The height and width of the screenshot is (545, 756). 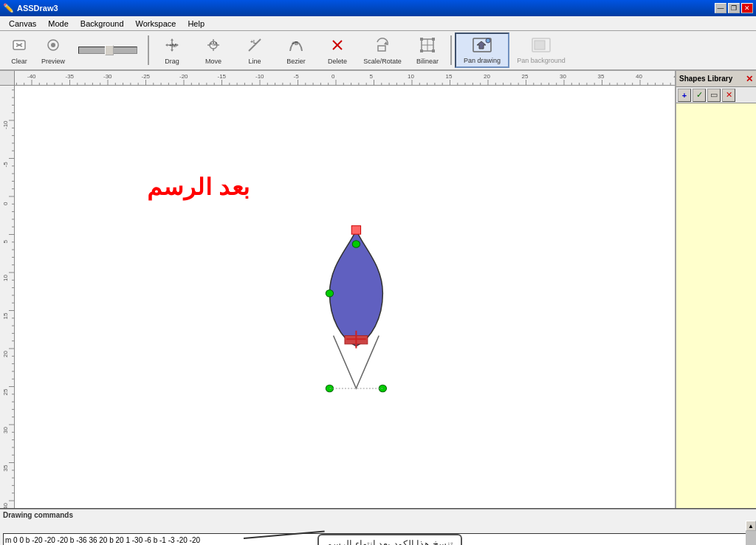 I want to click on tool-bezier: +B Bezier, so click(x=296, y=50).